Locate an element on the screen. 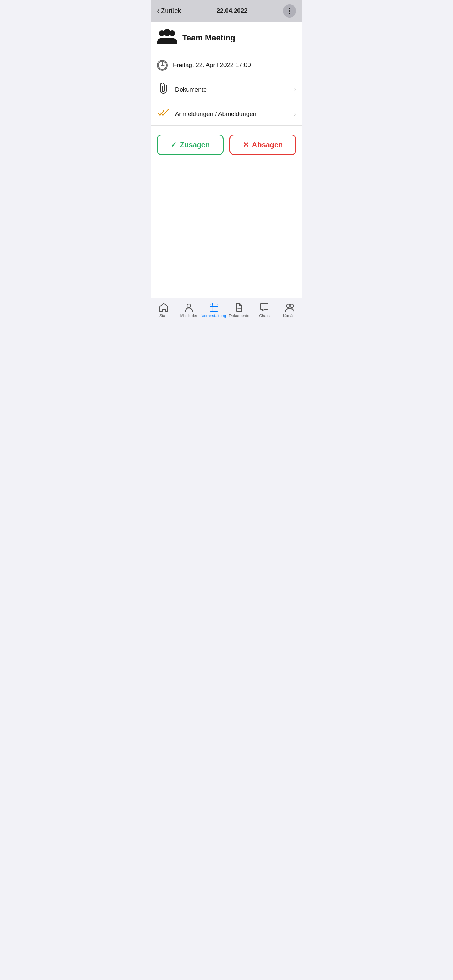 The image size is (453, 980). content-area: Team Meeting Freitag, 22. April 2022 17:… is located at coordinates (226, 160).